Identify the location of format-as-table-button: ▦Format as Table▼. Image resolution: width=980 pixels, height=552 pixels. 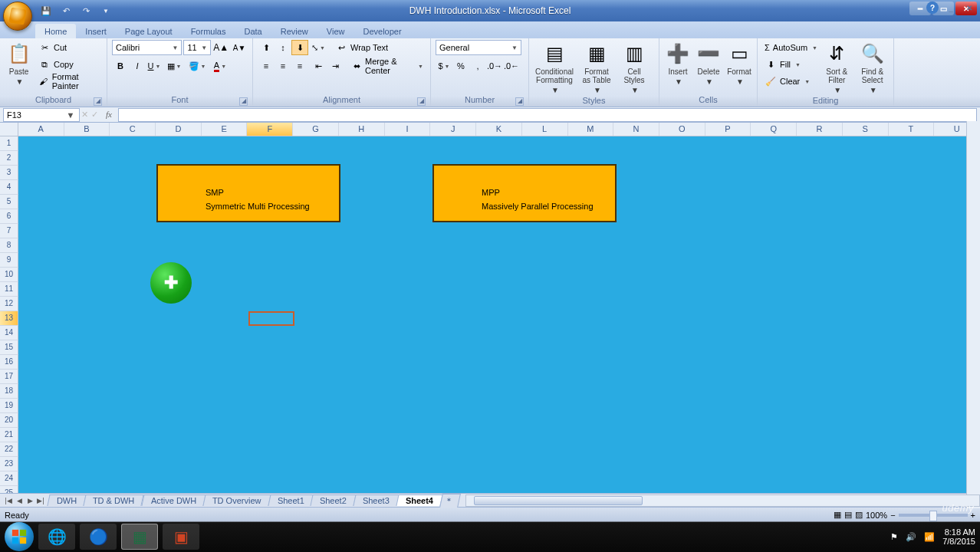
(597, 67).